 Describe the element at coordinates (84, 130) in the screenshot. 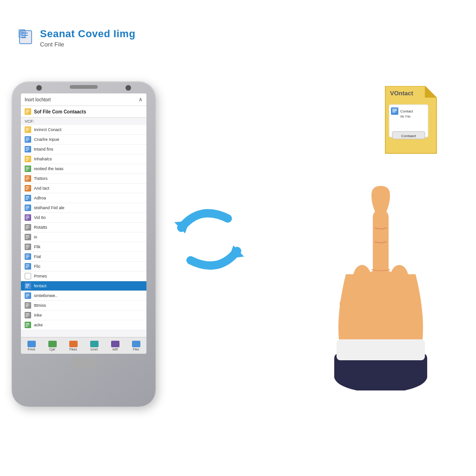

I see `list-item: Inrinrct Conact:` at that location.